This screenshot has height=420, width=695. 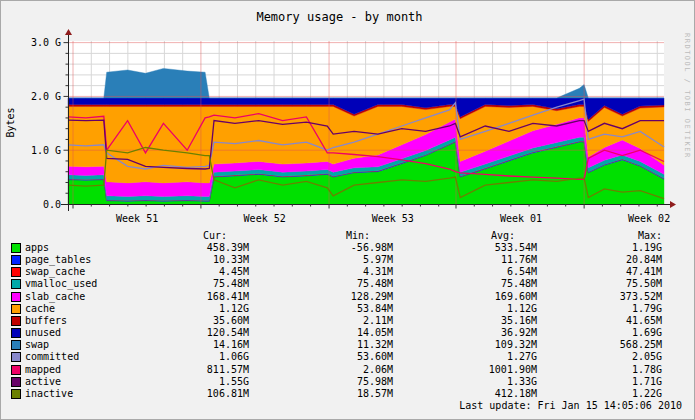 What do you see at coordinates (324, 236) in the screenshot?
I see `legend-header-min: Min:` at bounding box center [324, 236].